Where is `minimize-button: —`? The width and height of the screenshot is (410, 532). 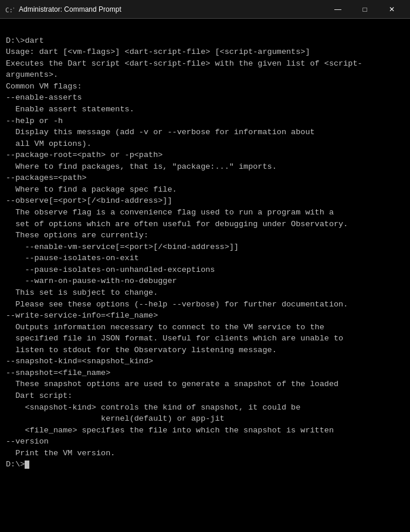 minimize-button: — is located at coordinates (338, 9).